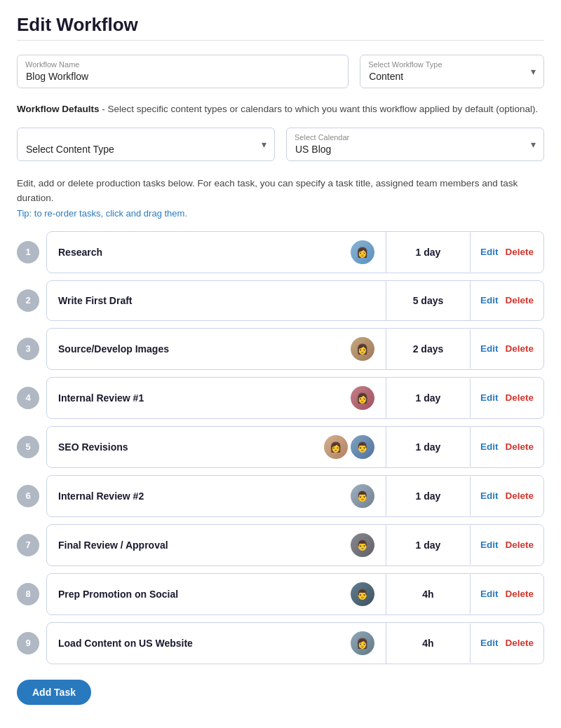 This screenshot has height=728, width=561. What do you see at coordinates (507, 300) in the screenshot?
I see `task-actions-2: EditDelete` at bounding box center [507, 300].